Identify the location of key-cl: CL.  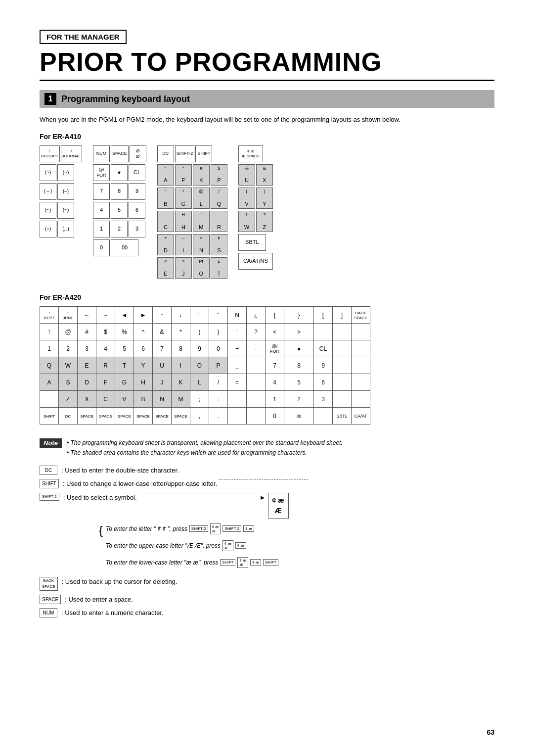
(137, 173).